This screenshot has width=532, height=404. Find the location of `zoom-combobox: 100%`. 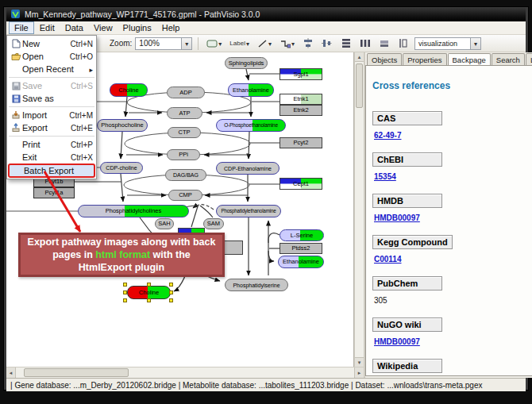

zoom-combobox: 100% is located at coordinates (164, 44).